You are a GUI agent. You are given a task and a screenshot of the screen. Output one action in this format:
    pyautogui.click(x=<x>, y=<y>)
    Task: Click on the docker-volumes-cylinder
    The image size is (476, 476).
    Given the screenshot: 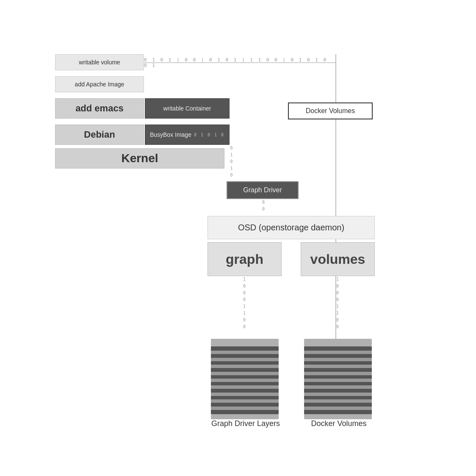 What is the action you would take?
    pyautogui.click(x=338, y=379)
    